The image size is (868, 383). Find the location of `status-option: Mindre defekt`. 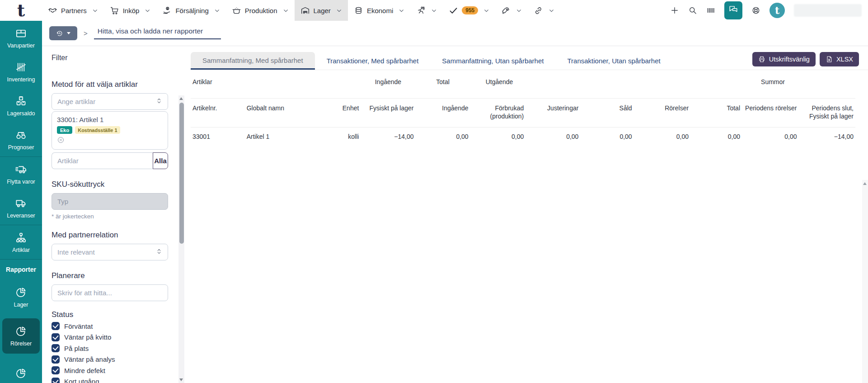

status-option: Mindre defekt is located at coordinates (110, 370).